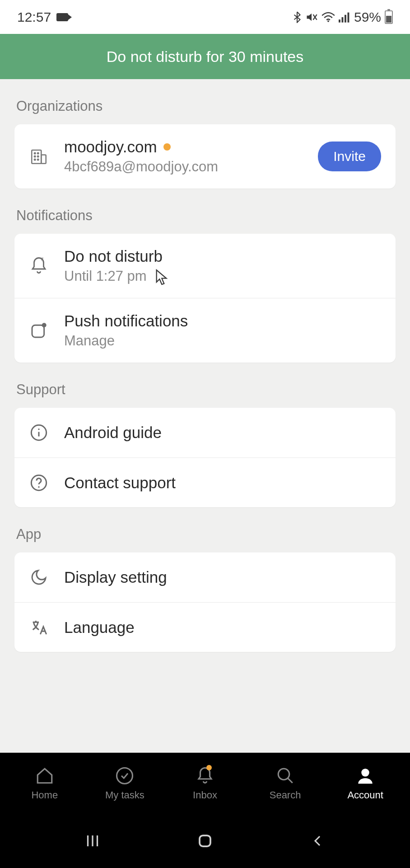 The width and height of the screenshot is (410, 868). Describe the element at coordinates (297, 17) in the screenshot. I see `bluetooth-icon` at that location.